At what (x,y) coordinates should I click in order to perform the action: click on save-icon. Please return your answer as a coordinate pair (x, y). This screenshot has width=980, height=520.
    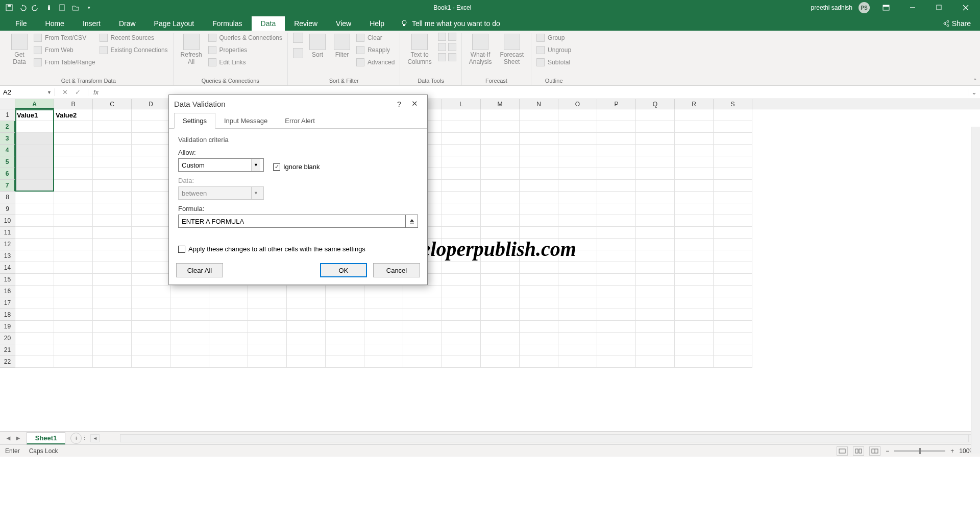
    Looking at the image, I should click on (9, 8).